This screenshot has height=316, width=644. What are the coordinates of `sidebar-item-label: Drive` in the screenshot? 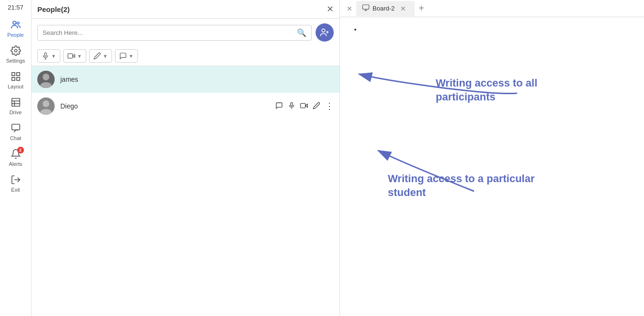 It's located at (16, 112).